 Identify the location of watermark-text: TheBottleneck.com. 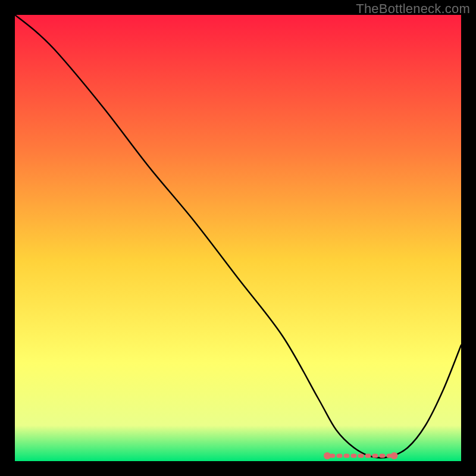
(413, 9).